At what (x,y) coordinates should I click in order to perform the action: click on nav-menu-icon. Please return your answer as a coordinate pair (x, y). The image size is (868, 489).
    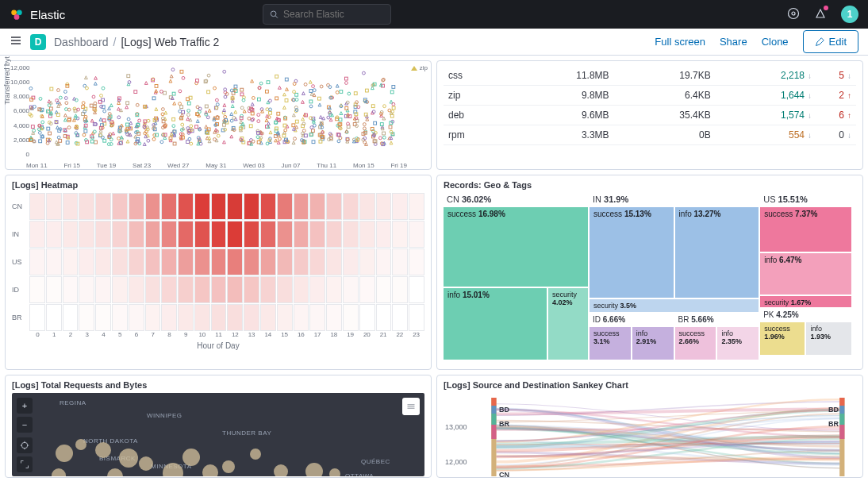
    Looking at the image, I should click on (16, 41).